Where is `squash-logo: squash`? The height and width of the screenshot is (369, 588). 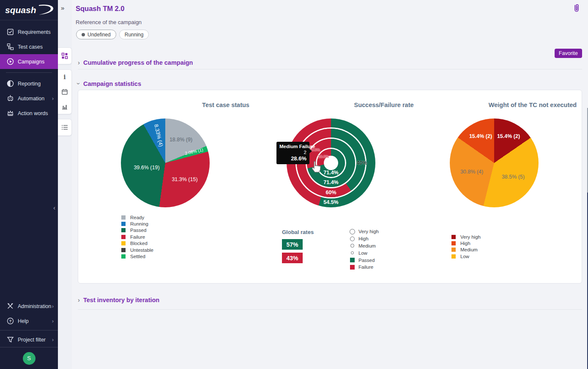
squash-logo: squash is located at coordinates (29, 10).